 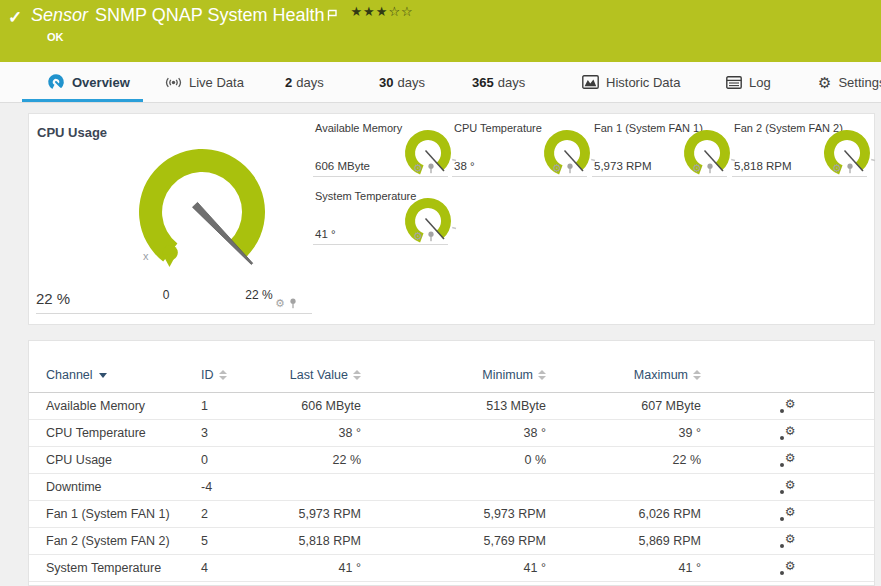 I want to click on channel-maximum: 39 °, so click(x=624, y=433).